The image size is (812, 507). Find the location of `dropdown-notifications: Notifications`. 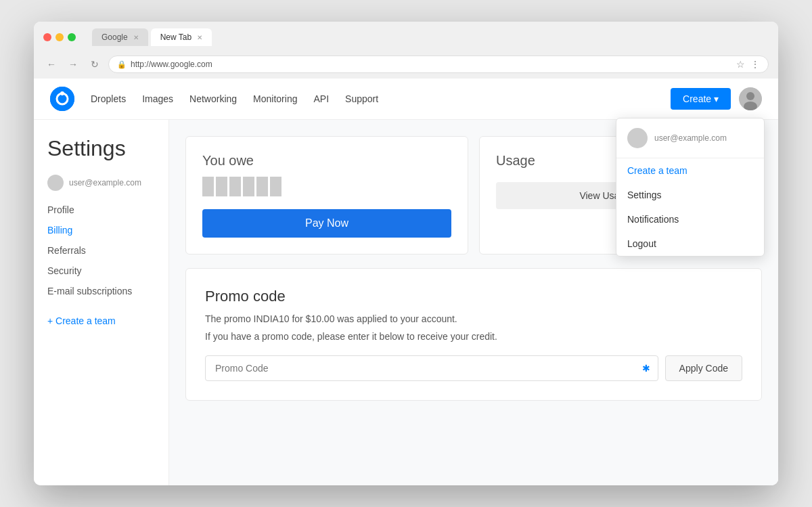

dropdown-notifications: Notifications is located at coordinates (690, 219).